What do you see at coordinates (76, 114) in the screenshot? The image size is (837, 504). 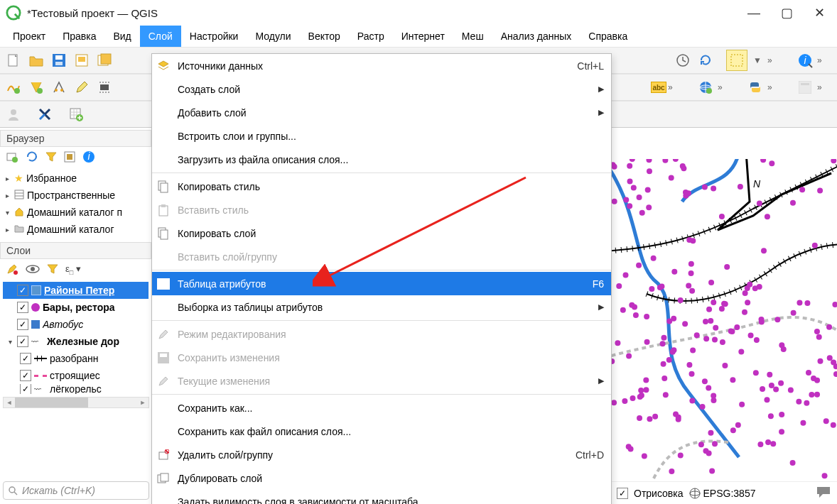 I see `map-plus-icon` at bounding box center [76, 114].